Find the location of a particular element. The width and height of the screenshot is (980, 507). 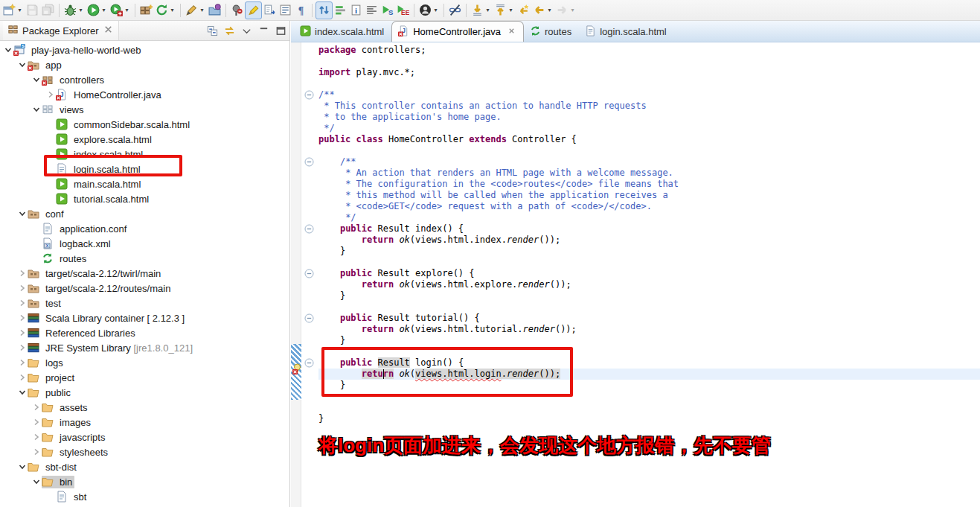

code-line-17: public Result index() { is located at coordinates (499, 229).